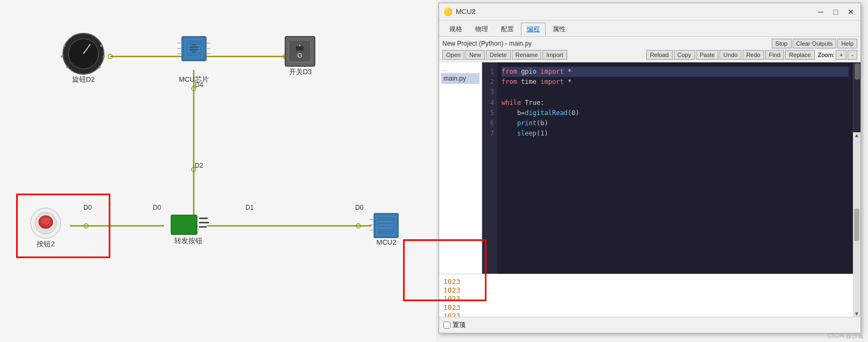 The height and width of the screenshot is (342, 868). What do you see at coordinates (675, 113) in the screenshot?
I see `code-line-5: b=digitalRead(0)` at bounding box center [675, 113].